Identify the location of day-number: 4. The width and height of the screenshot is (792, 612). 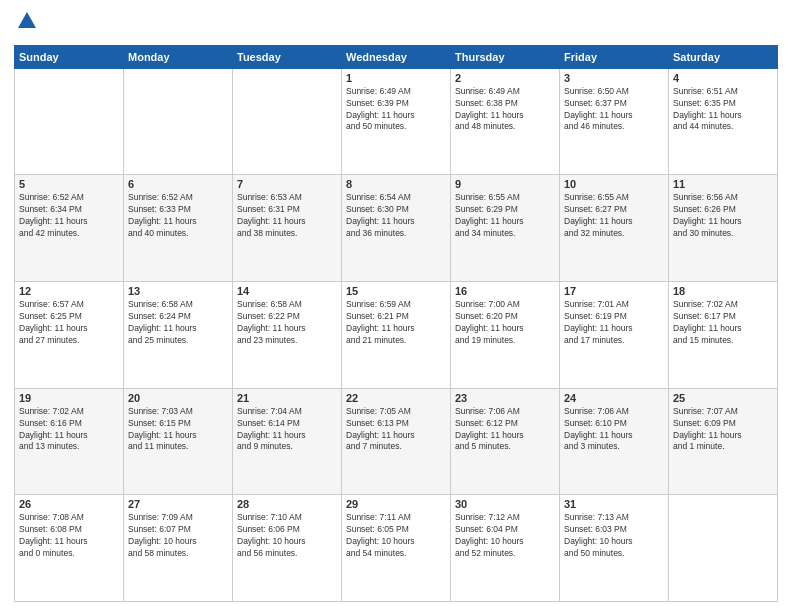
(723, 78).